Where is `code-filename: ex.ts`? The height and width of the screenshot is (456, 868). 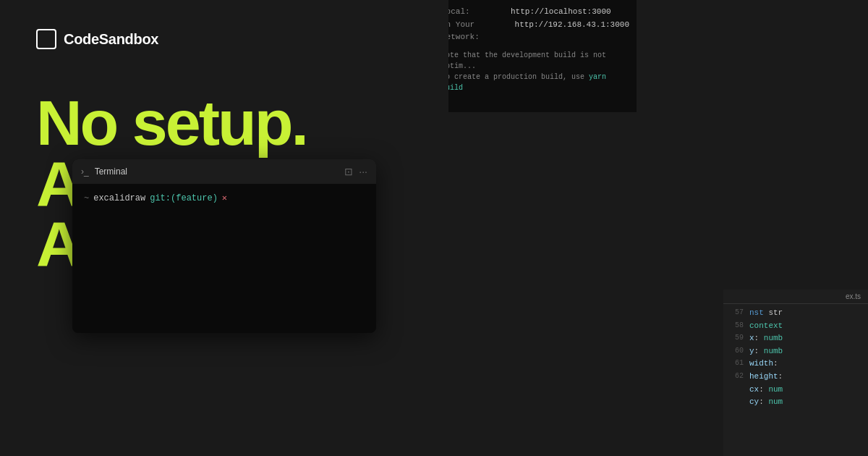 code-filename: ex.ts is located at coordinates (796, 297).